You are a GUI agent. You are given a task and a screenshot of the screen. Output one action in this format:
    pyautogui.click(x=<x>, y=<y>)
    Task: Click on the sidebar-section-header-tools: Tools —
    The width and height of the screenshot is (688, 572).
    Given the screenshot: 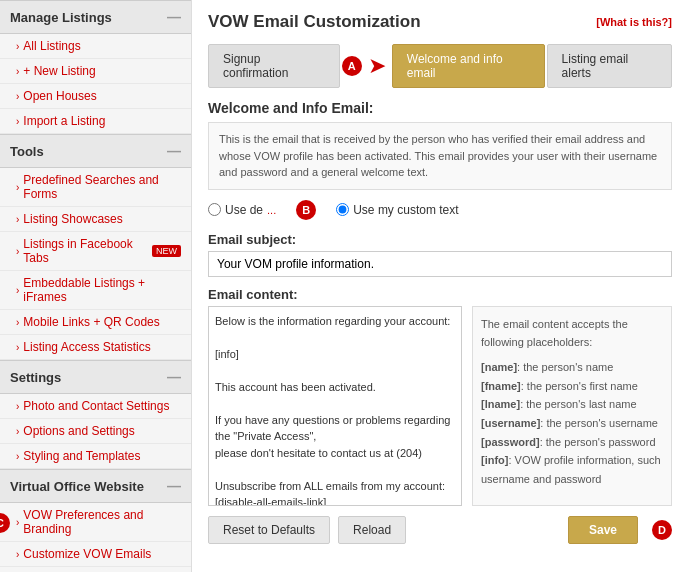 What is the action you would take?
    pyautogui.click(x=96, y=151)
    